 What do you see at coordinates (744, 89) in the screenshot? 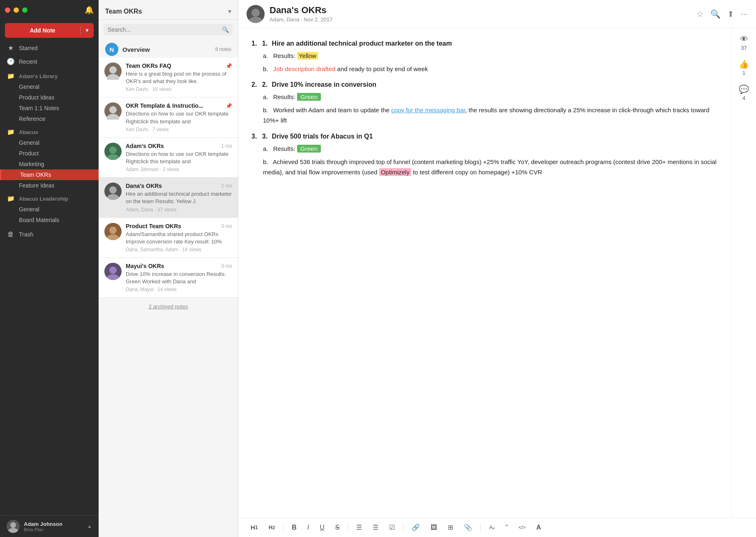
I see `comment-icon: 💬` at bounding box center [744, 89].